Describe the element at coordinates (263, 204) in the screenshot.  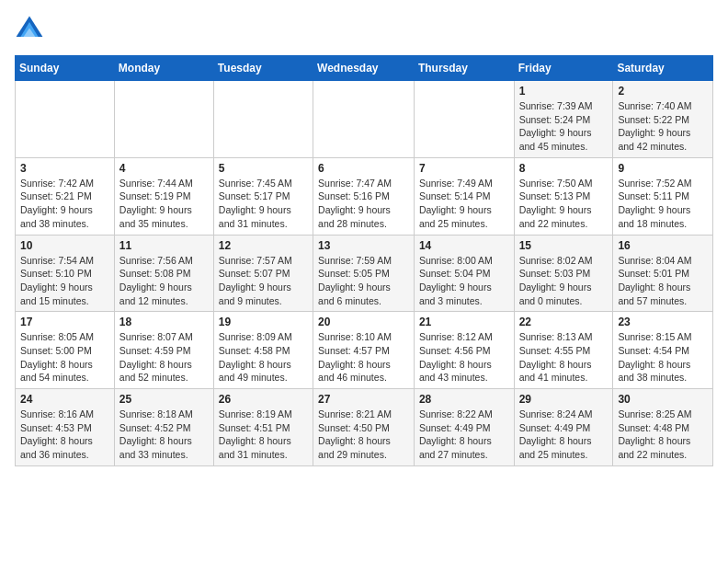
I see `day-info: Sunrise: 7:45 AM Sunset: 5:17 PM Dayligh…` at that location.